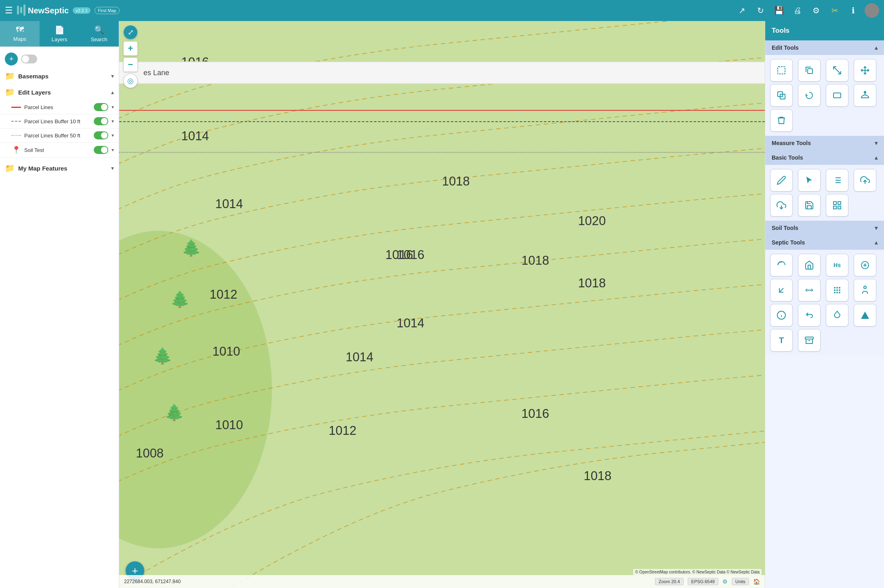 The width and height of the screenshot is (884, 588). What do you see at coordinates (113, 135) in the screenshot?
I see `parcel-buffer-50-expand: ▾` at bounding box center [113, 135].